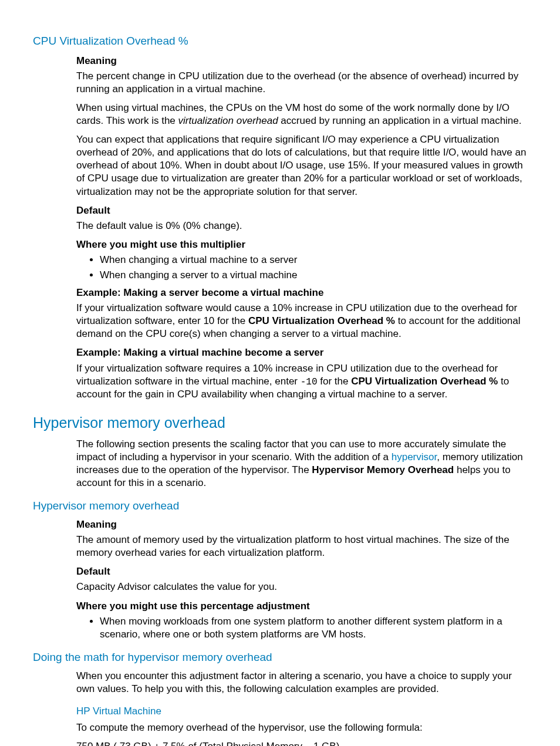 Image resolution: width=560 pixels, height=746 pixels. What do you see at coordinates (228, 121) in the screenshot?
I see `text-italic: virtualization overhead` at bounding box center [228, 121].